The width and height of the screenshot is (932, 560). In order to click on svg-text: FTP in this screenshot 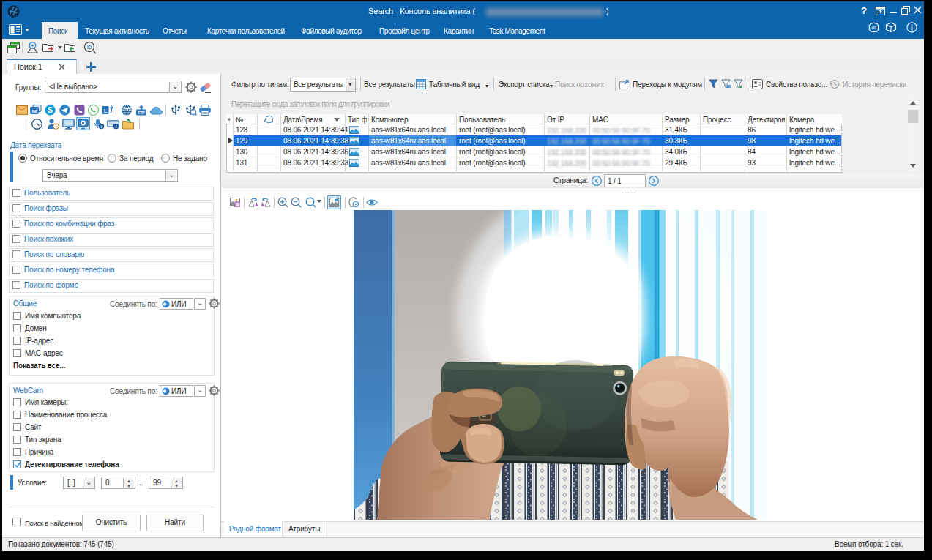, I will do `click(142, 113)`.